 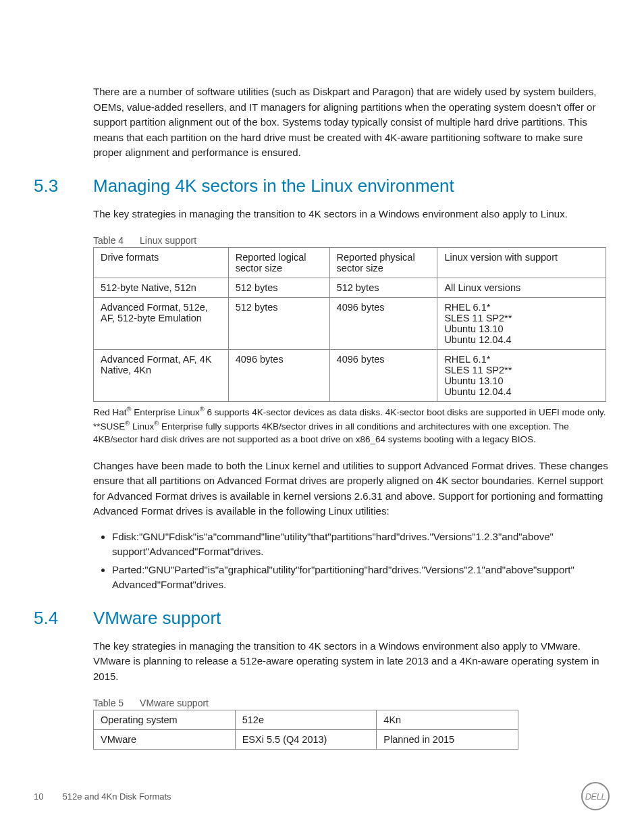 I want to click on table-4-title: Linux support, so click(x=168, y=240).